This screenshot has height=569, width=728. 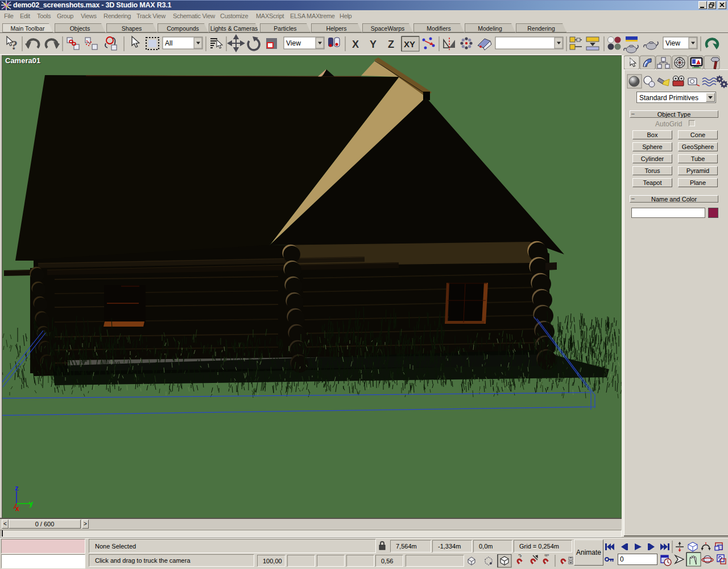 I want to click on svg-text: Y, so click(x=373, y=44).